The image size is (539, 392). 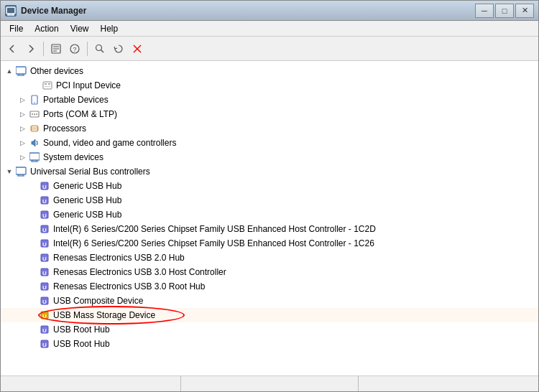 What do you see at coordinates (270, 114) in the screenshot?
I see `tree-item-ports: ▷ Ports (COM & LTP)` at bounding box center [270, 114].